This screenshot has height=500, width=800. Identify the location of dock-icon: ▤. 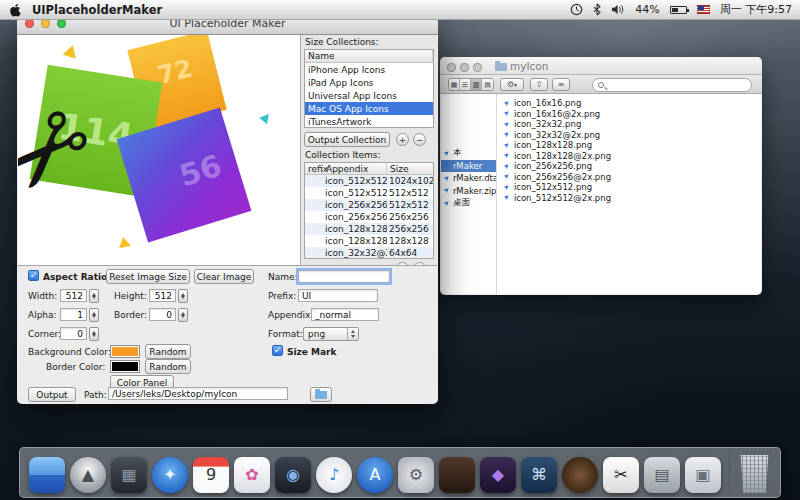
(662, 475).